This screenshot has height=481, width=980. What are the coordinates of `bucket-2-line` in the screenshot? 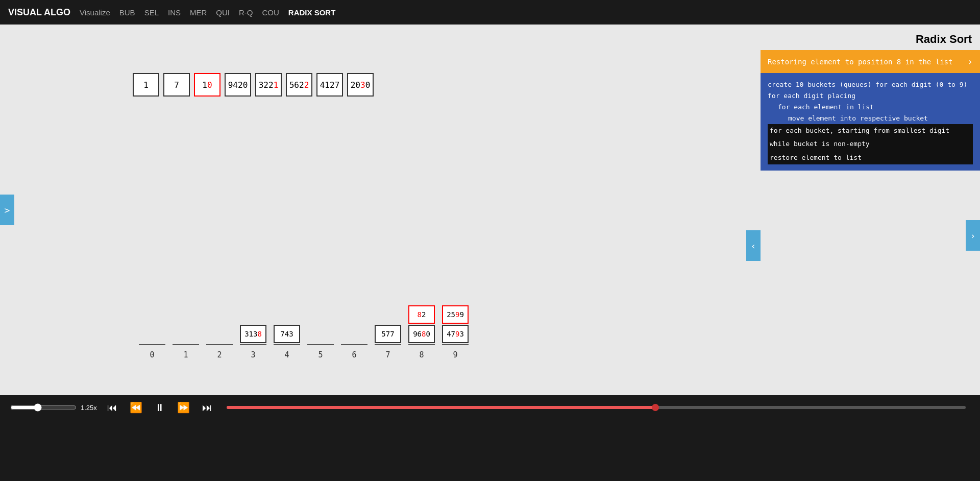 It's located at (219, 345).